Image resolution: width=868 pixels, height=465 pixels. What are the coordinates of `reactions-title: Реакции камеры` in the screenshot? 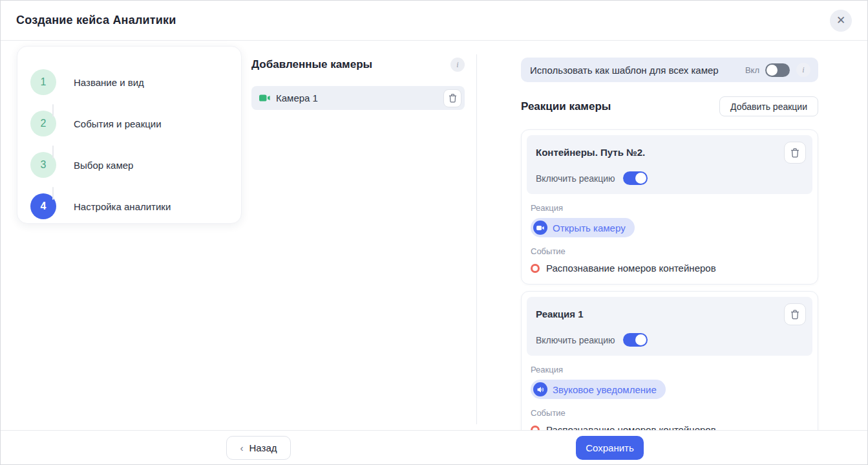 It's located at (566, 107).